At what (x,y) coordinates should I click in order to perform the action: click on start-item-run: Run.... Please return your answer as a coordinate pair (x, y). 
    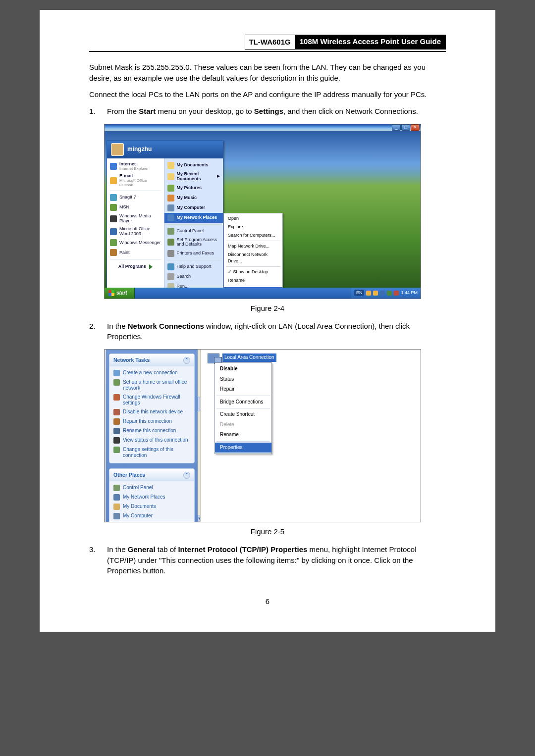
    Looking at the image, I should click on (194, 284).